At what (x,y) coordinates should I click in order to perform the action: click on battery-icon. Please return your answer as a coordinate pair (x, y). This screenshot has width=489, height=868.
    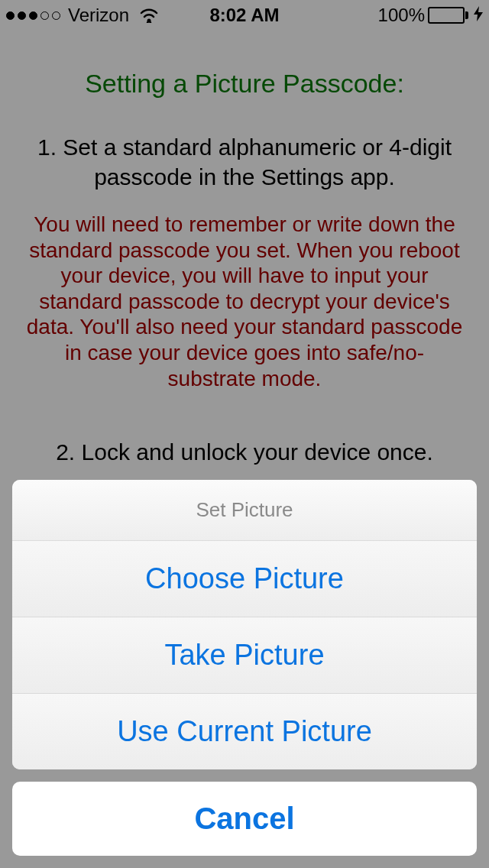
    Looking at the image, I should click on (448, 15).